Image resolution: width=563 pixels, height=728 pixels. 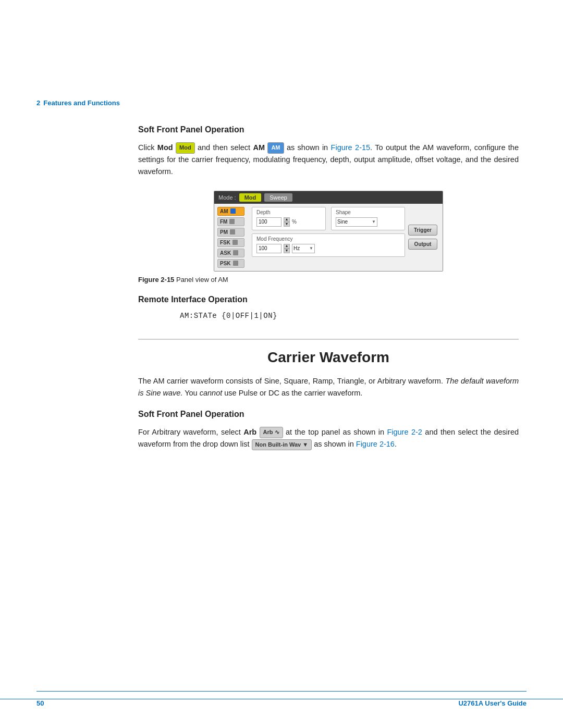 I want to click on ask-indicator, so click(x=236, y=253).